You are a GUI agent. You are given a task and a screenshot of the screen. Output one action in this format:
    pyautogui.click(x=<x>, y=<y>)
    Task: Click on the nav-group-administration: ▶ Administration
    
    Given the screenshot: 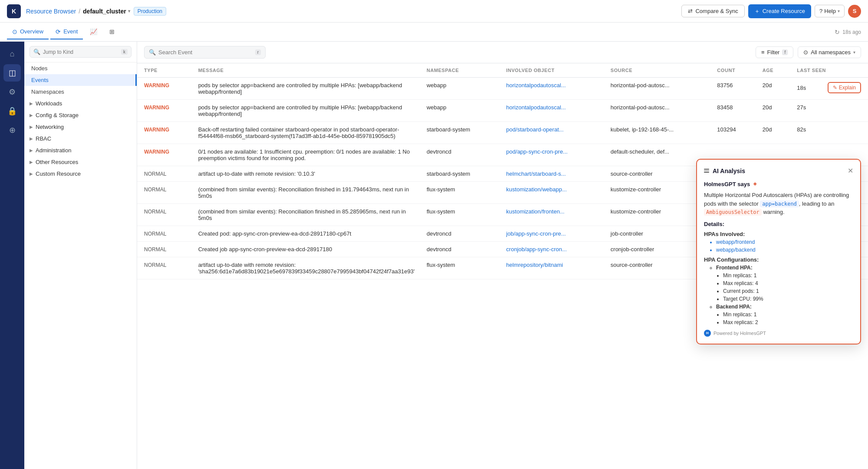 What is the action you would take?
    pyautogui.click(x=81, y=150)
    